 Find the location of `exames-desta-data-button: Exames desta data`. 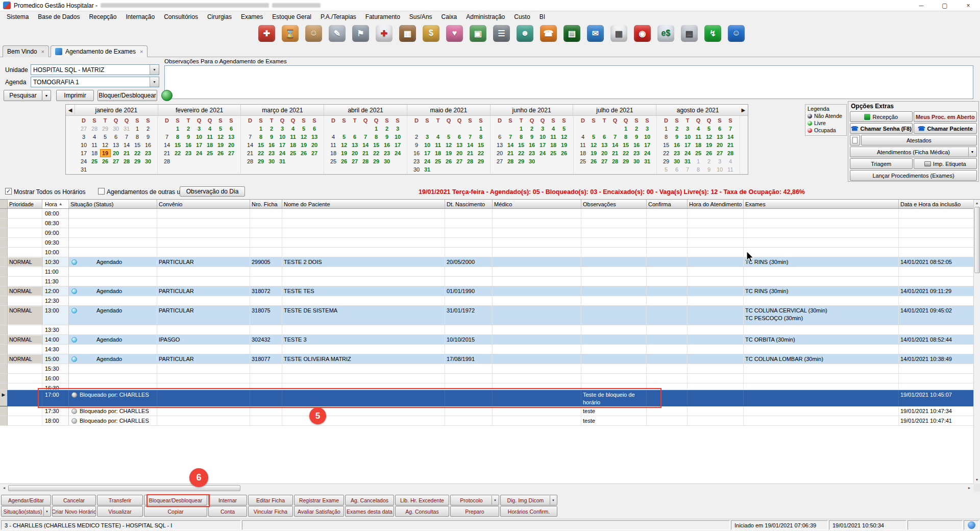

exames-desta-data-button: Exames desta data is located at coordinates (370, 512).